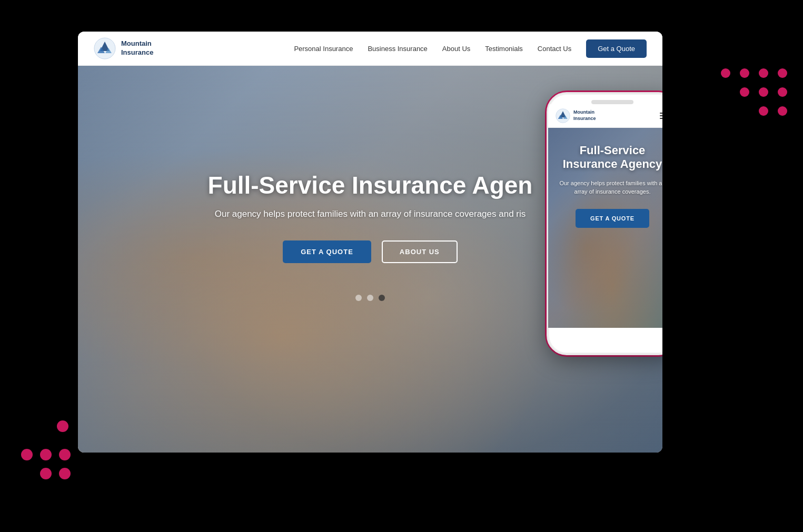 This screenshot has height=532, width=803. Describe the element at coordinates (606, 182) in the screenshot. I see `phone-hero-content: Full-Service Insurance Agency Our agency…` at that location.